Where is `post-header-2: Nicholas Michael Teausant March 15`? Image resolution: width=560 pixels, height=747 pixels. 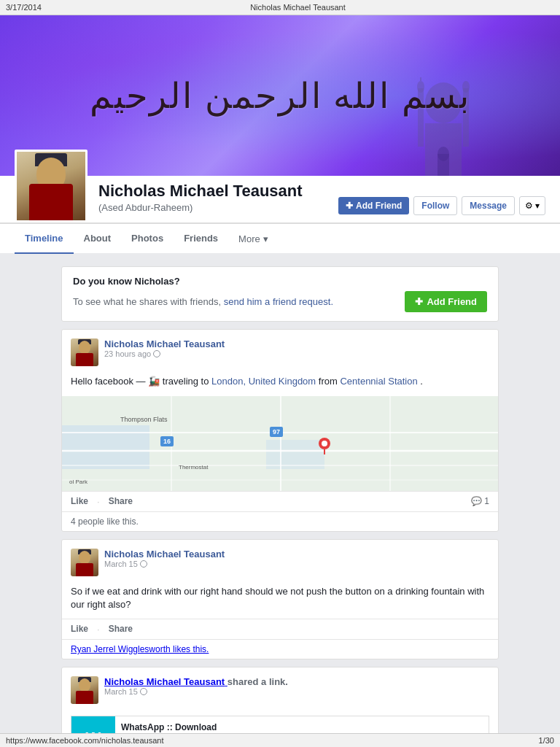 post-header-2: Nicholas Michael Teausant March 15 is located at coordinates (280, 561).